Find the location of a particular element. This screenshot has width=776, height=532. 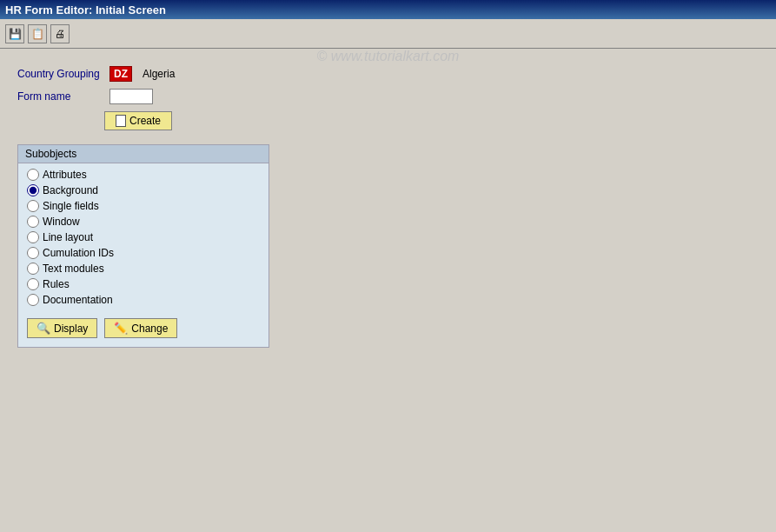

radio-cumulation-ids-input is located at coordinates (33, 253).